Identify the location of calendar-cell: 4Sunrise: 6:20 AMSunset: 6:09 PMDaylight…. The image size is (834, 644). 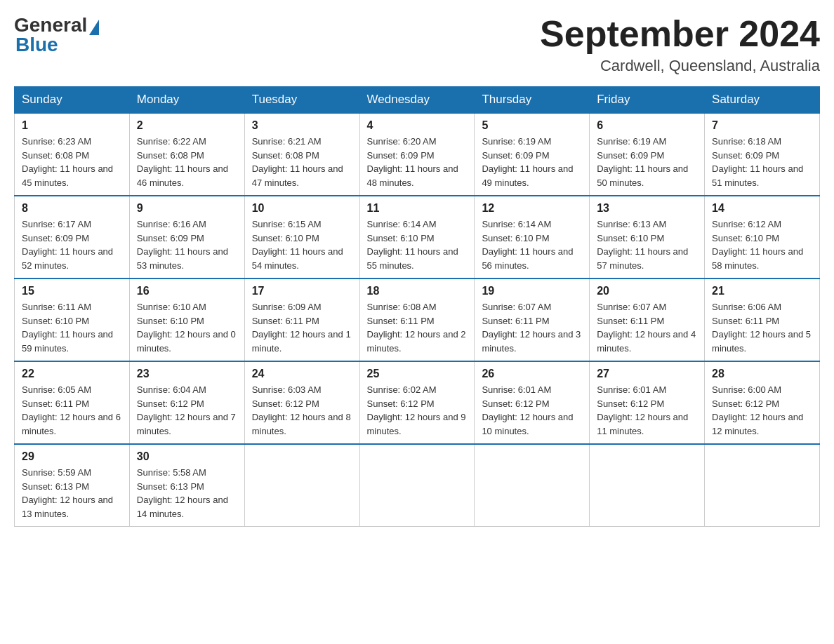
(417, 154).